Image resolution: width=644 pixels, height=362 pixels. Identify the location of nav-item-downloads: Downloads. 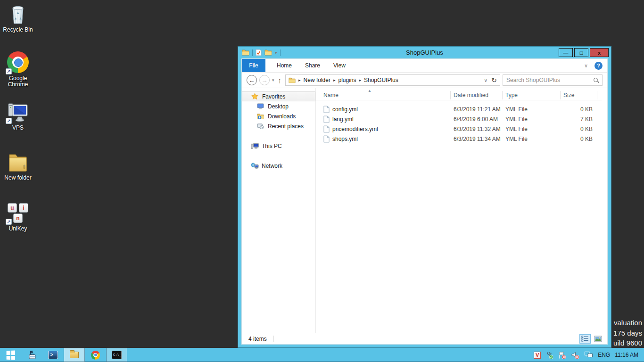
(279, 116).